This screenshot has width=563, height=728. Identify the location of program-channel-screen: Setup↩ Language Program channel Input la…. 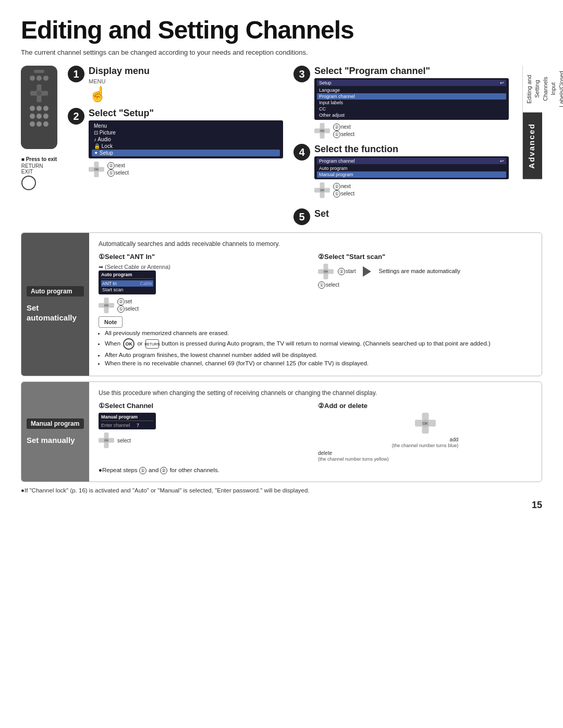
(412, 99).